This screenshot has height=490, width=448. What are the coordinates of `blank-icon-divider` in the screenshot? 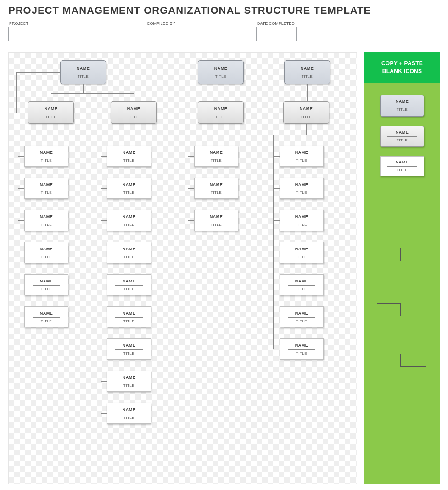 It's located at (402, 106).